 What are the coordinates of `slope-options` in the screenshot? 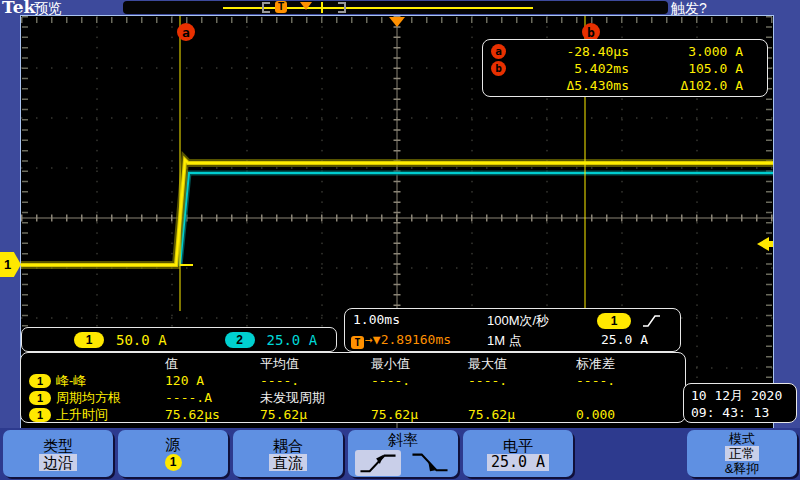 It's located at (403, 464).